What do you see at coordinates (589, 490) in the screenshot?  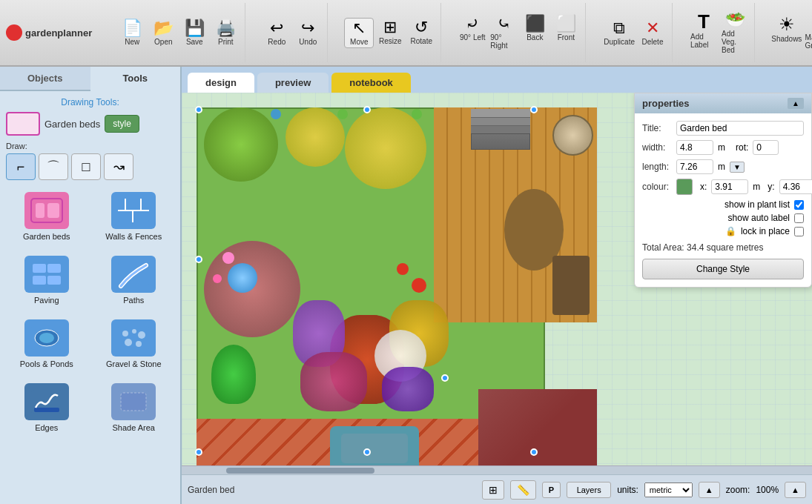 I see `layers-button: Layers` at bounding box center [589, 490].